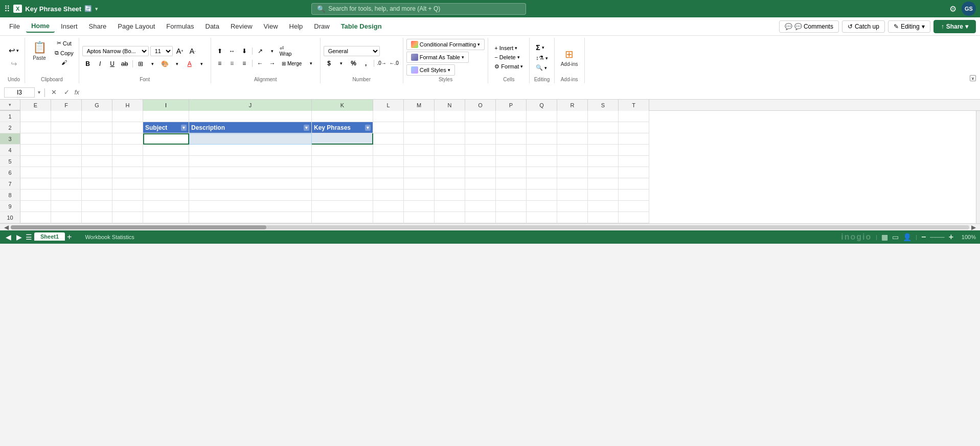  Describe the element at coordinates (603, 184) in the screenshot. I see `cell-s7` at that location.